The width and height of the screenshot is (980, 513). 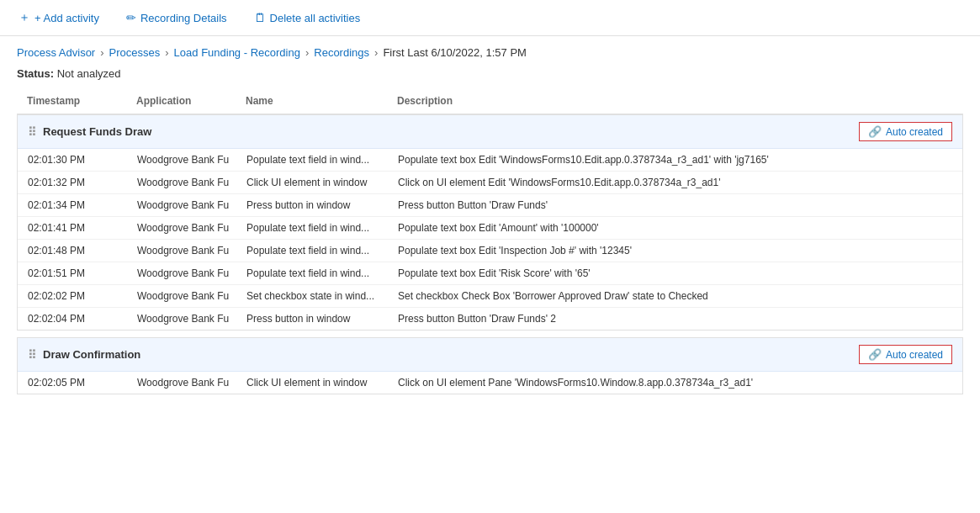 What do you see at coordinates (490, 160) in the screenshot?
I see `table-row: 02:01:30 PMWoodgrove Bank FuPopulate tex…` at bounding box center [490, 160].